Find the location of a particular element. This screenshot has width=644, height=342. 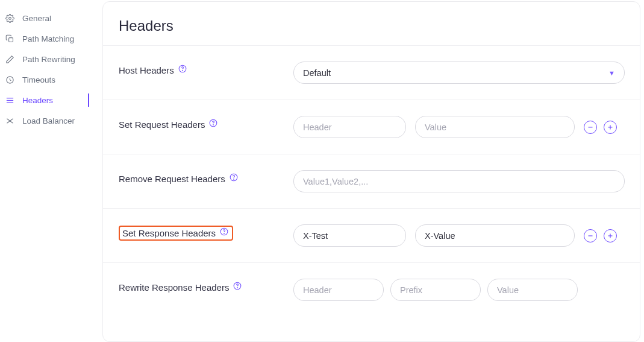

row-host-headers: Host Headers Default ▼ is located at coordinates (371, 73).